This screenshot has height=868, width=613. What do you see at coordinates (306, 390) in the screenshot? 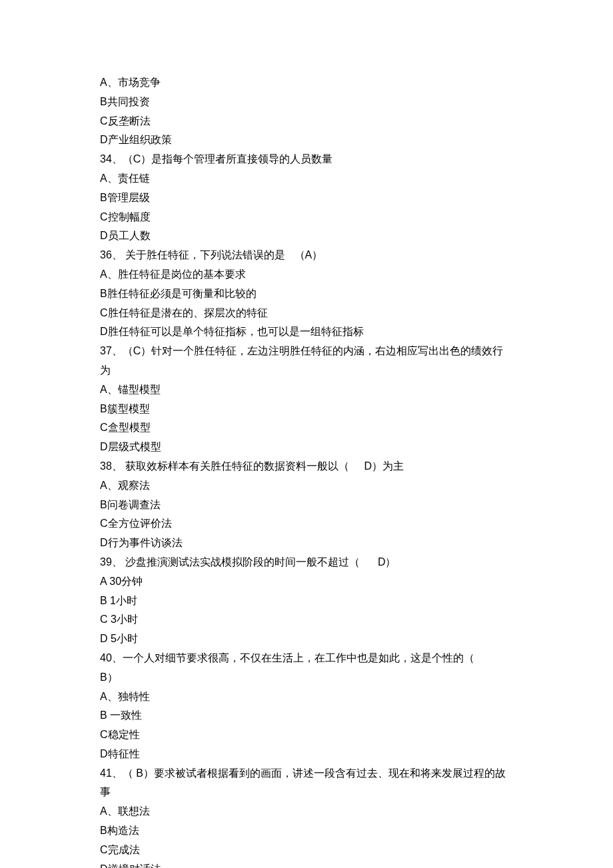
I see `text-line: A、锚型模型` at bounding box center [306, 390].